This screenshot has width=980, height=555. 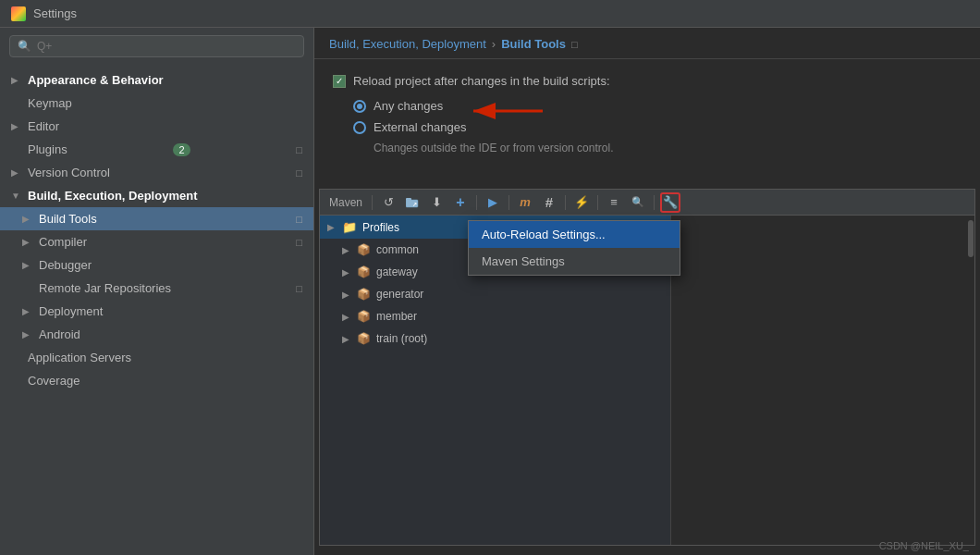 I want to click on radio-btn-external, so click(x=360, y=128).